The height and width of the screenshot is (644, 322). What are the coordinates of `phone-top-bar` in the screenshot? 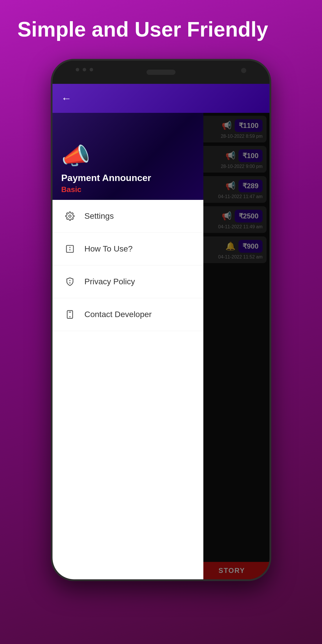 It's located at (161, 72).